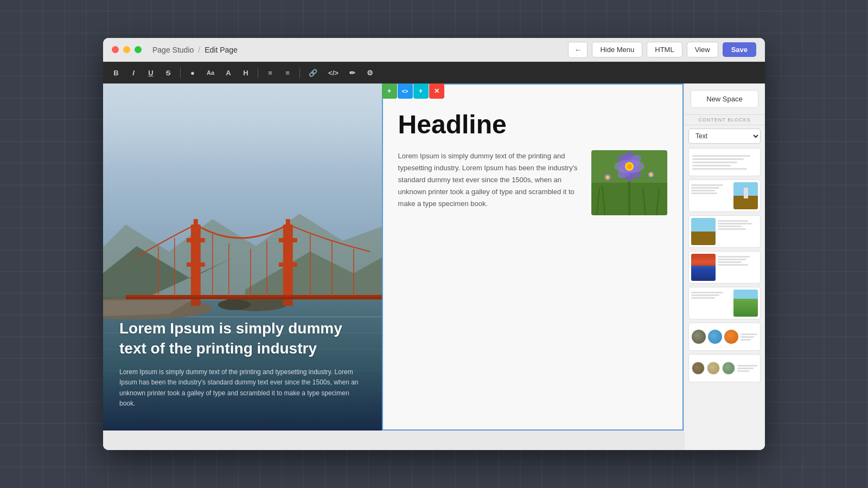 The width and height of the screenshot is (868, 488). Describe the element at coordinates (138, 50) in the screenshot. I see `maximize-button` at that location.